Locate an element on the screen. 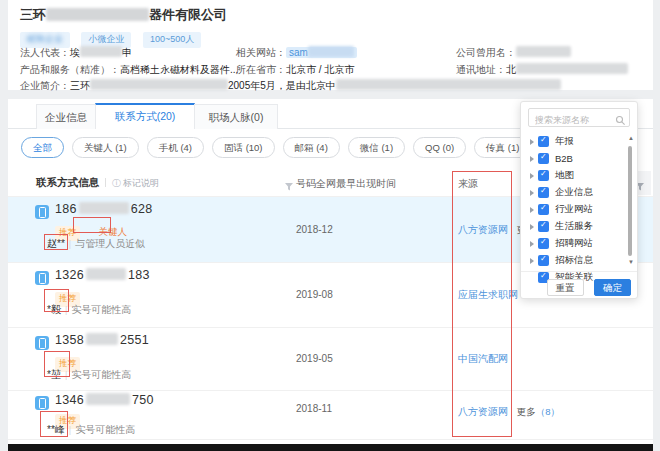  column-header-source: 来源 is located at coordinates (468, 184).